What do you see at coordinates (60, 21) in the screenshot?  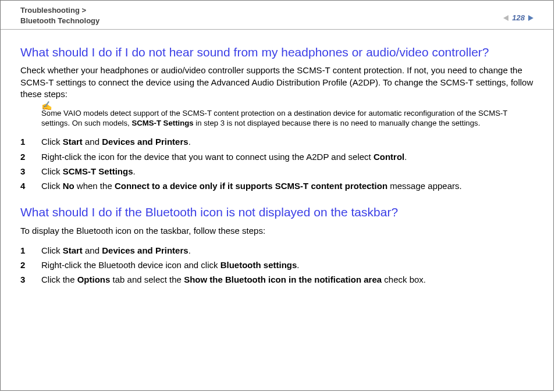 I see `breadcrumb-line2: Bluetooth Technology` at bounding box center [60, 21].